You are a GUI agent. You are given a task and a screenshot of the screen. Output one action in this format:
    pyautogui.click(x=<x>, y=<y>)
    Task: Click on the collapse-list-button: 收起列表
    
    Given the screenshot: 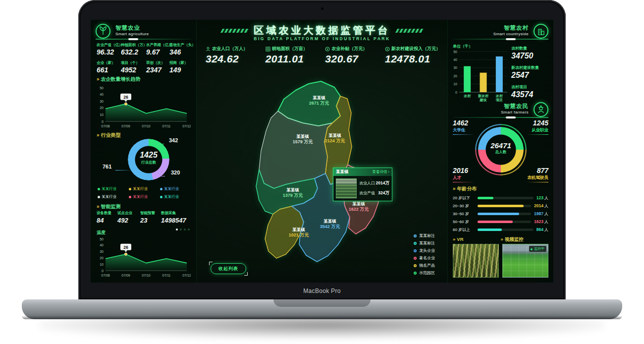 What is the action you would take?
    pyautogui.click(x=228, y=269)
    